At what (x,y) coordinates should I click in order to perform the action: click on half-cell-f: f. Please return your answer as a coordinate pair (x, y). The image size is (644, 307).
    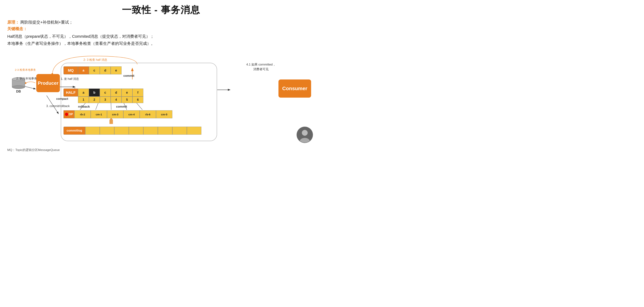
    Looking at the image, I should click on (138, 92).